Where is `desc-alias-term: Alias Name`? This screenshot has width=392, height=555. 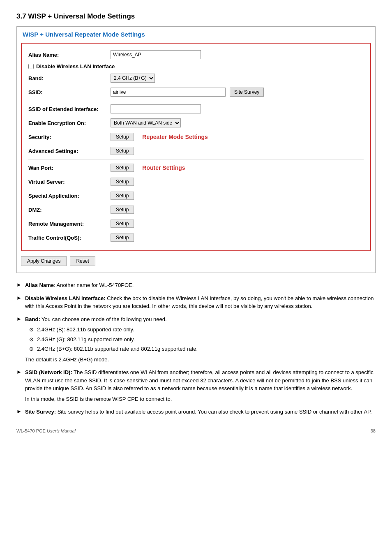
desc-alias-term: Alias Name is located at coordinates (39, 285).